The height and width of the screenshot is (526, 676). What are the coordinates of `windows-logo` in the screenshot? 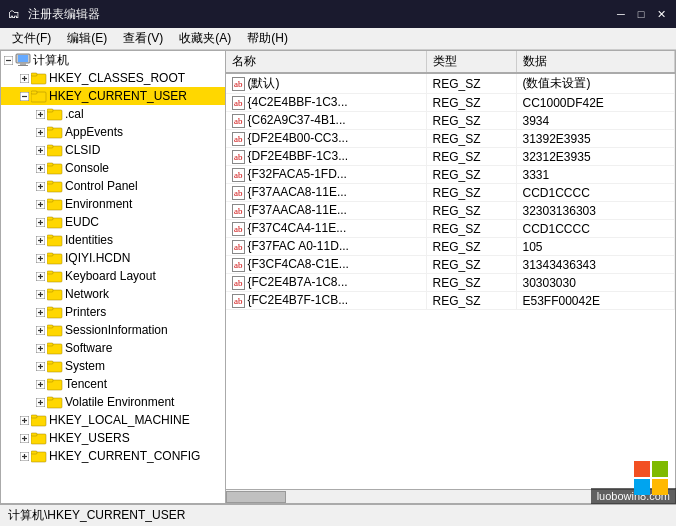 It's located at (652, 479).